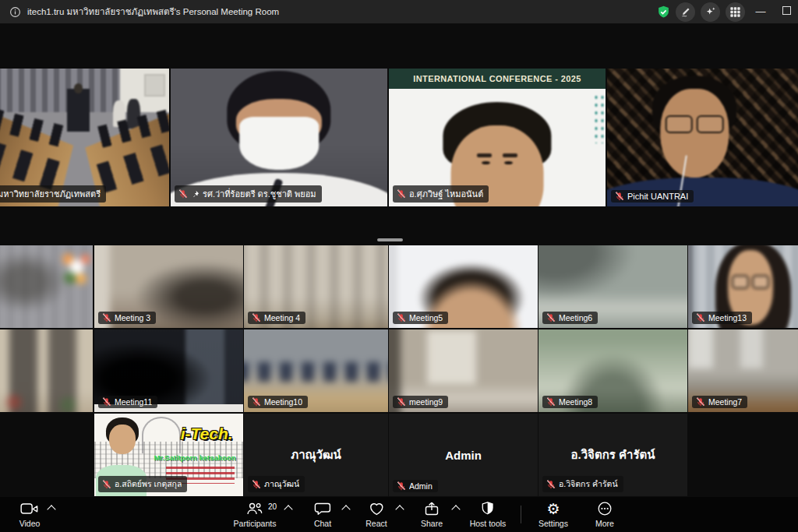 The height and width of the screenshot is (532, 798). What do you see at coordinates (695, 125) in the screenshot?
I see `eyeglasses-decor` at bounding box center [695, 125].